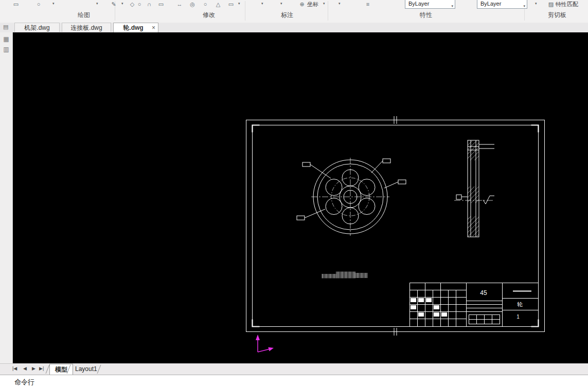 Image resolution: width=588 pixels, height=389 pixels. Describe the element at coordinates (419, 4) in the screenshot. I see `color-bylayer-value: ByLayer` at that location.